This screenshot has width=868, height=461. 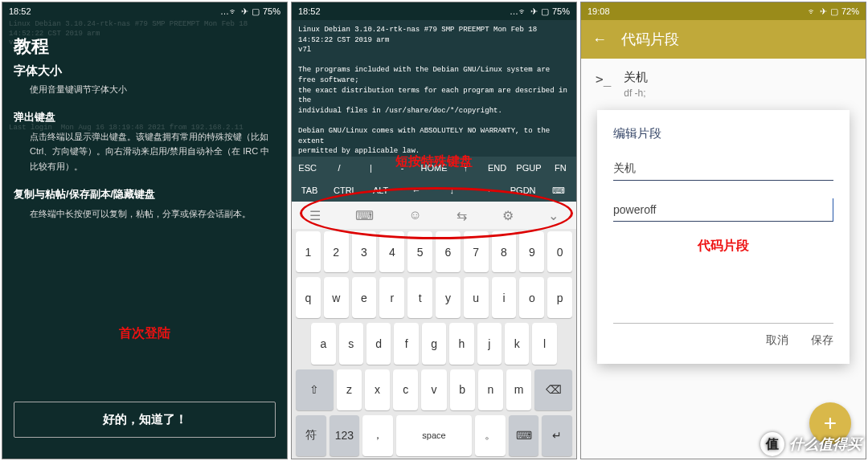 What do you see at coordinates (825, 444) in the screenshot?
I see `watermark-text: 什么值得买` at bounding box center [825, 444].